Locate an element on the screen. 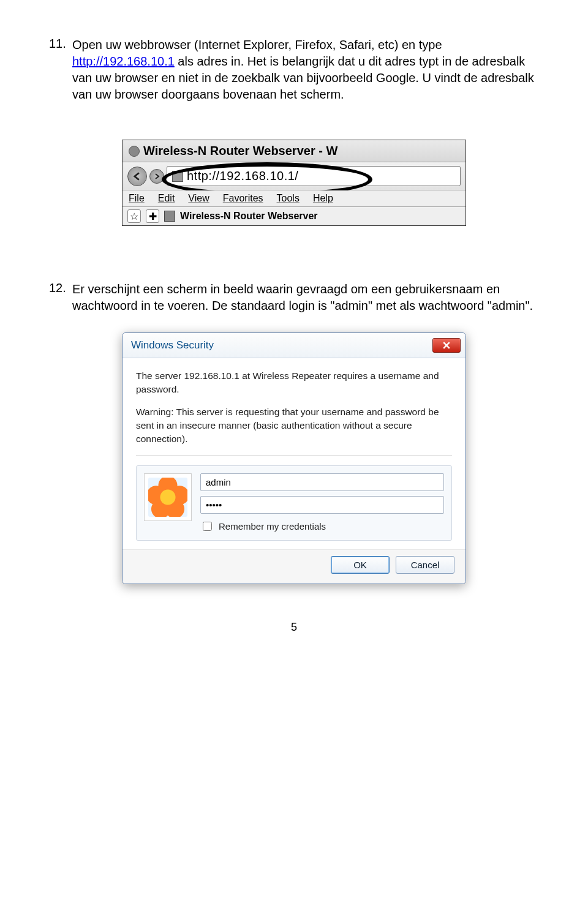 This screenshot has height=924, width=588. site-icon is located at coordinates (178, 176).